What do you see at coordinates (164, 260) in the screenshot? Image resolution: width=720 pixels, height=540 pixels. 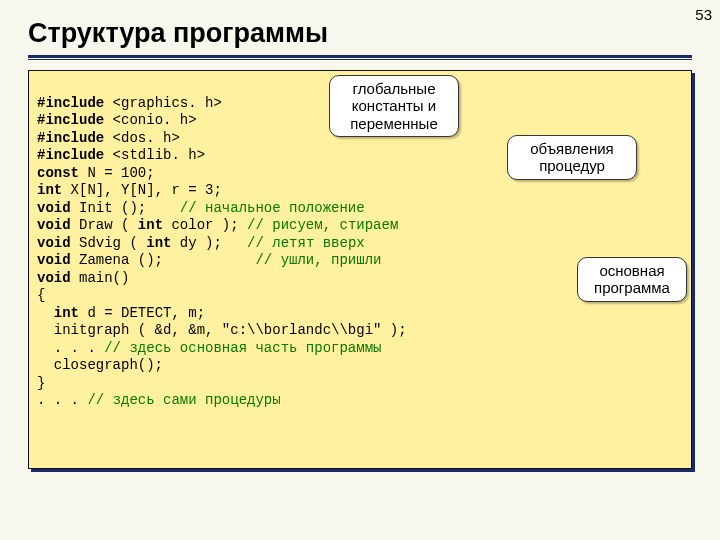 I see `code-text: Zamena ();` at bounding box center [164, 260].